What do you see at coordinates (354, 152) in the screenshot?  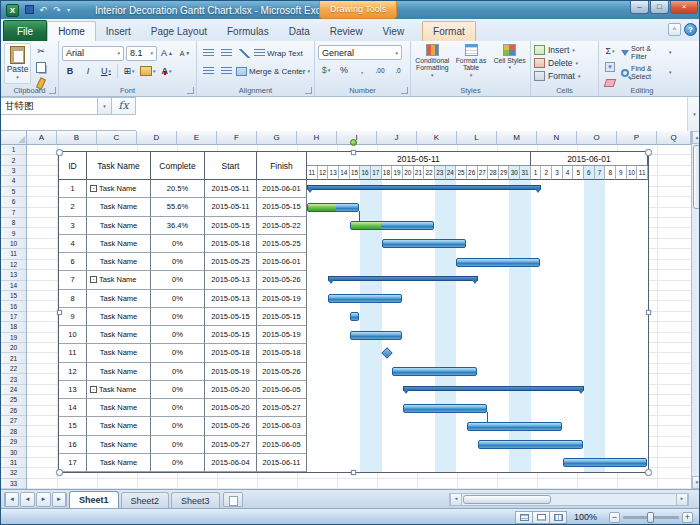 I see `selection-handle-n` at bounding box center [354, 152].